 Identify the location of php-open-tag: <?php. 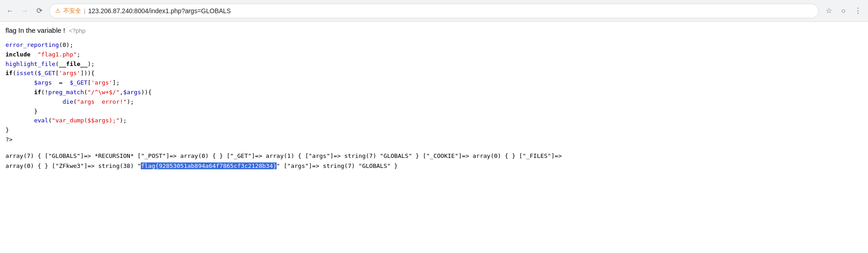
(77, 31).